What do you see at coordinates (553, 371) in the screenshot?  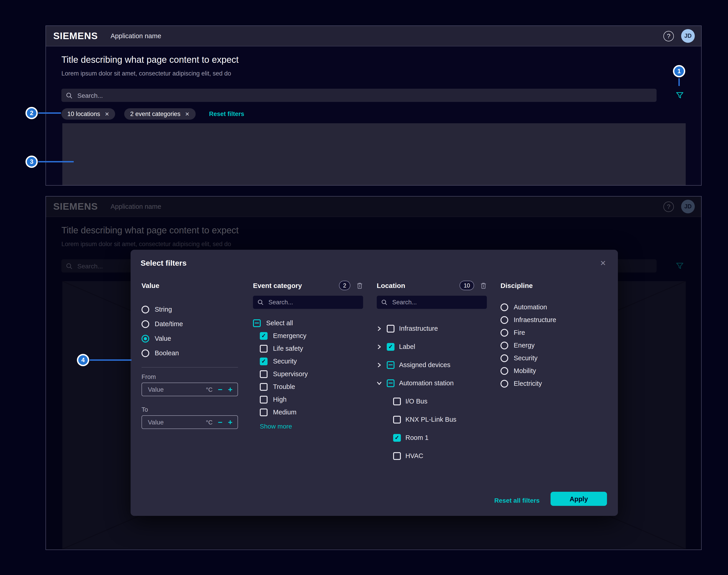 I see `radio-discipline-mobility: Mobility` at bounding box center [553, 371].